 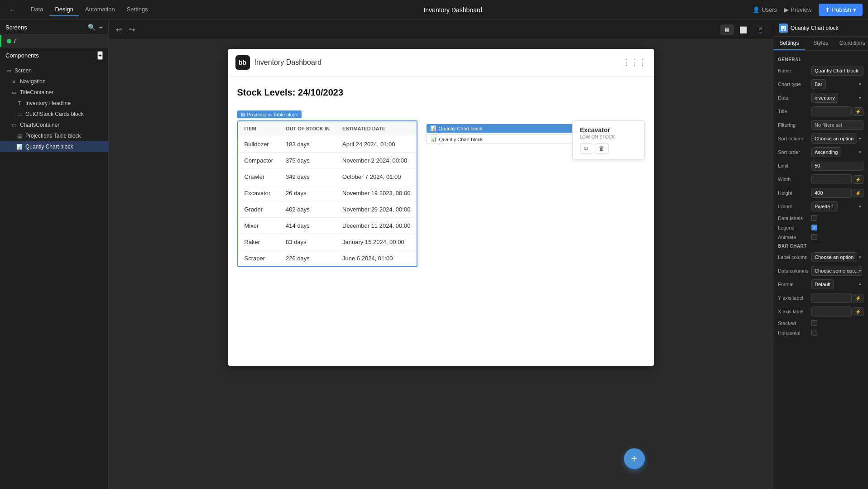 I want to click on select-sort-order: Ascending, so click(x=826, y=152).